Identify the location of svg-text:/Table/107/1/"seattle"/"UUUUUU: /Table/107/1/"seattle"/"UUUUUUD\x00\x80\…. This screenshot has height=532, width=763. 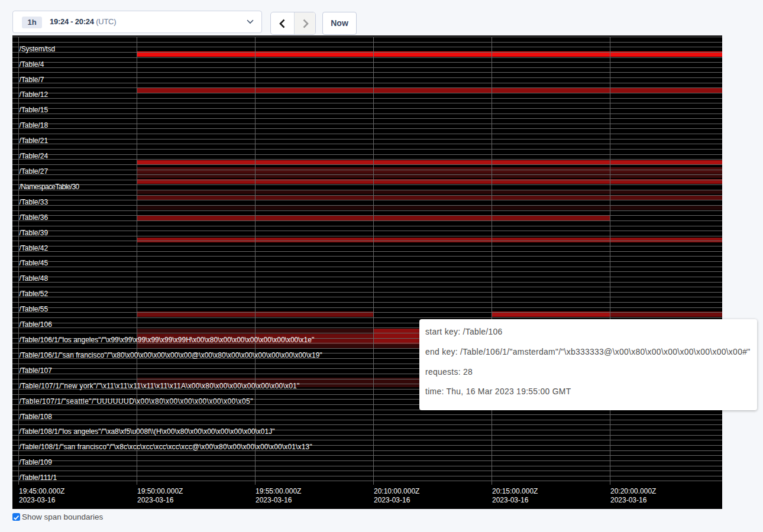
(136, 401).